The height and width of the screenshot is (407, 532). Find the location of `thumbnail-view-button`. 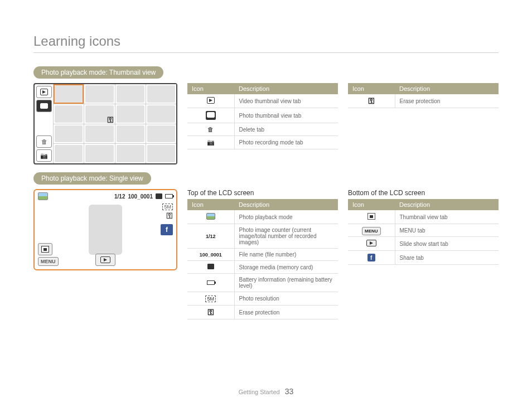

thumbnail-view-button is located at coordinates (45, 249).